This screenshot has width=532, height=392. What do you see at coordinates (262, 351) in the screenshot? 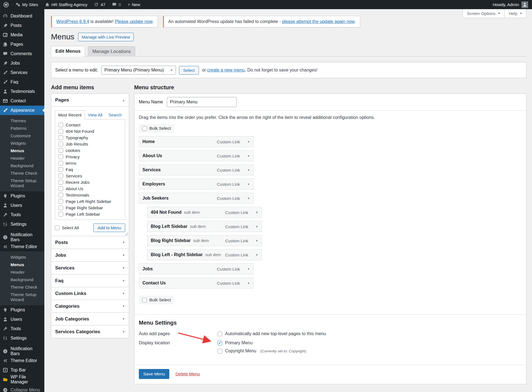
I see `location-copyright-option: Copyright Menu (Currently set to` at bounding box center [262, 351].